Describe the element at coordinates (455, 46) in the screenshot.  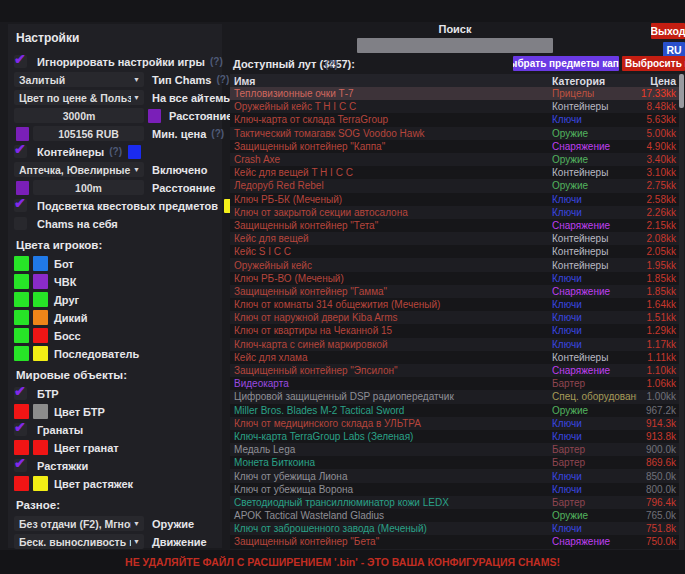
I see `search-input` at that location.